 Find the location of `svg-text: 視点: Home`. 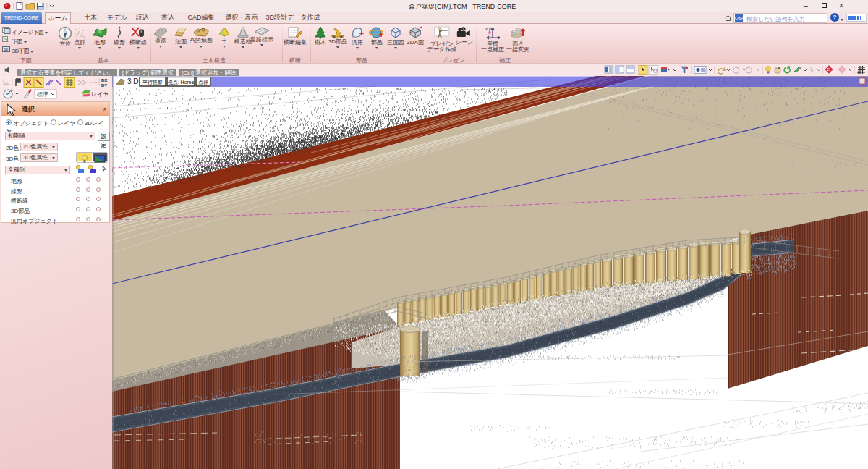

svg-text: 視点: Home is located at coordinates (181, 83).